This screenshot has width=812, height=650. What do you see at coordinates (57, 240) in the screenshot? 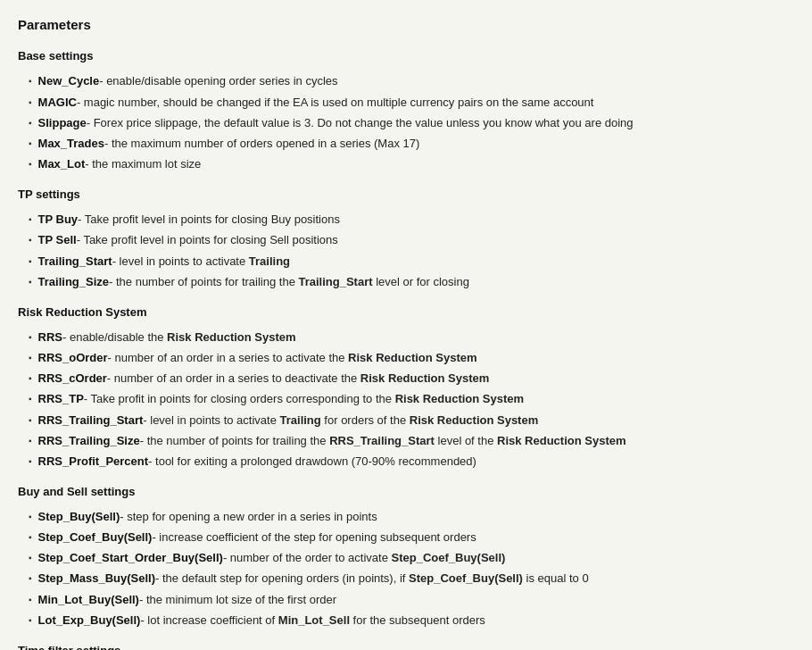
I see `param-name: TP Sell` at bounding box center [57, 240].